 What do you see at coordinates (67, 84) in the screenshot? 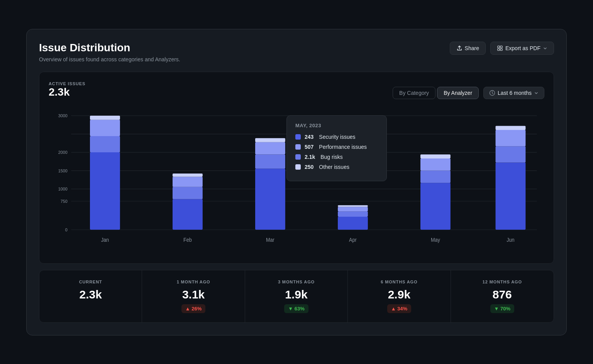
I see `active-issues-label: ACTIVE ISSUES` at bounding box center [67, 84].